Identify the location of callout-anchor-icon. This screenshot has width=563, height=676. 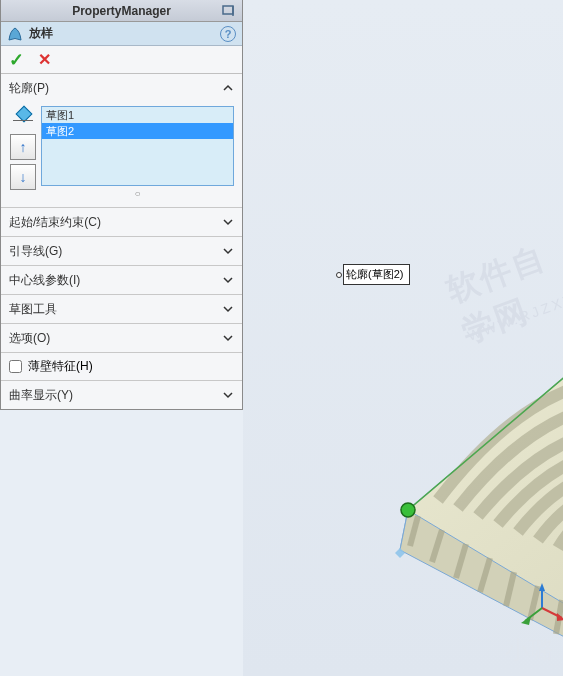
(339, 275).